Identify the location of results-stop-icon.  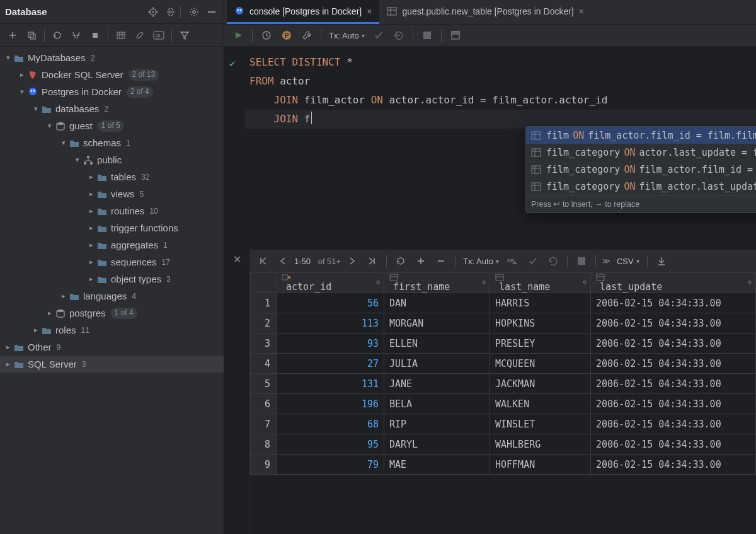
(581, 261).